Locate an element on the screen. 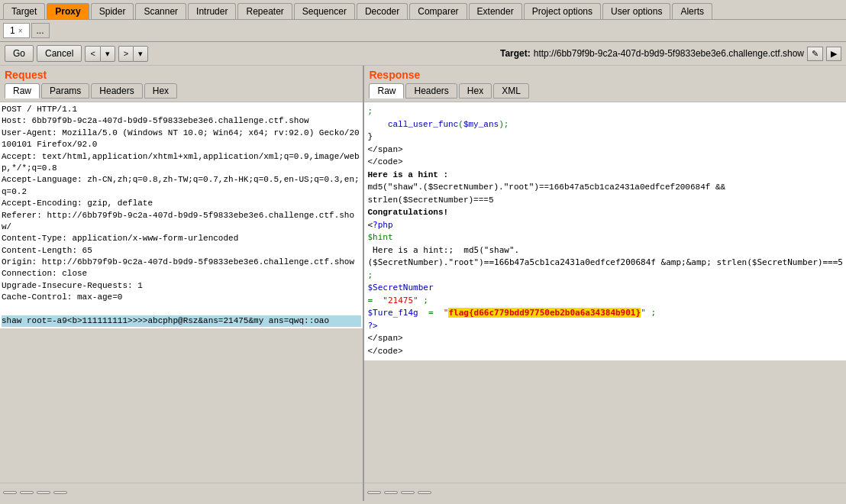  response-pane-header: Response Raw Headers Hex XML is located at coordinates (605, 84).